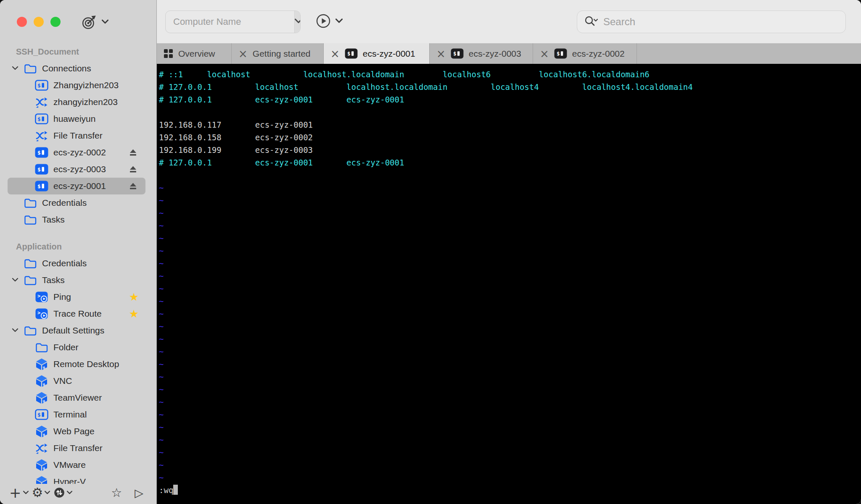 The image size is (861, 504). I want to click on tab-ecs-zyz-0002: ×$ecs-zyz-0002, so click(585, 54).